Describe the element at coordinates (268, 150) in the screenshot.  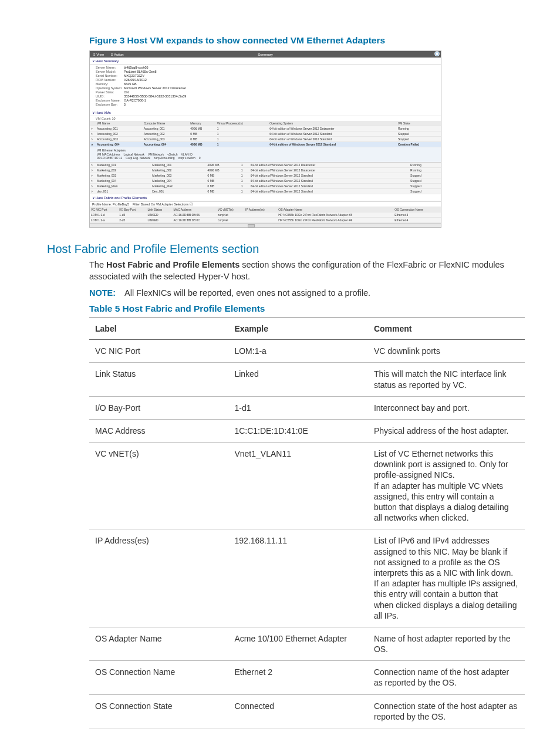
I see `vm-adapters-title: VM Ethernet Adapters` at that location.